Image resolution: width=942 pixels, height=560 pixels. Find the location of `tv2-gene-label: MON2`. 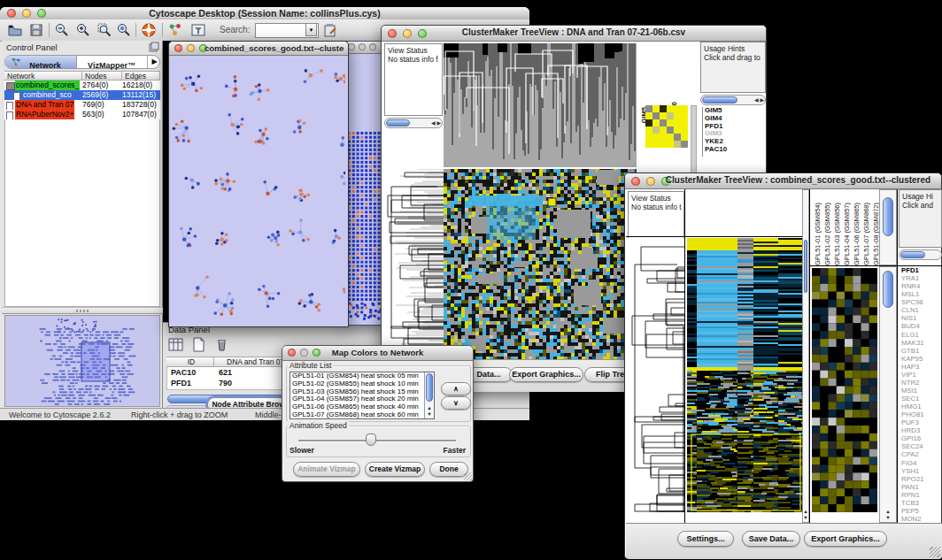

tv2-gene-label: MON2 is located at coordinates (922, 518).